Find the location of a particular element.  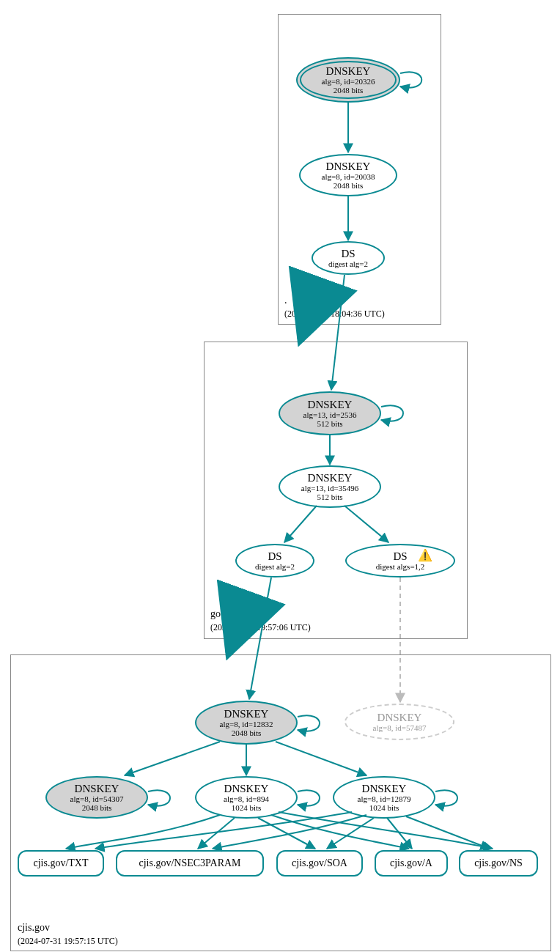

rrset-ns: cjis.gov/NS is located at coordinates (498, 863).